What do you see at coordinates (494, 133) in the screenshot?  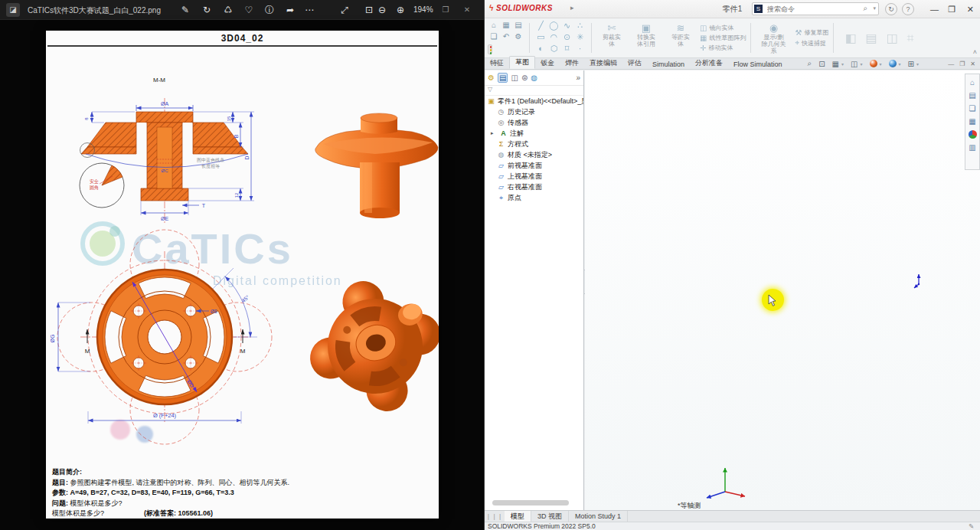 I see `expand-arrow-icon: ▸` at bounding box center [494, 133].